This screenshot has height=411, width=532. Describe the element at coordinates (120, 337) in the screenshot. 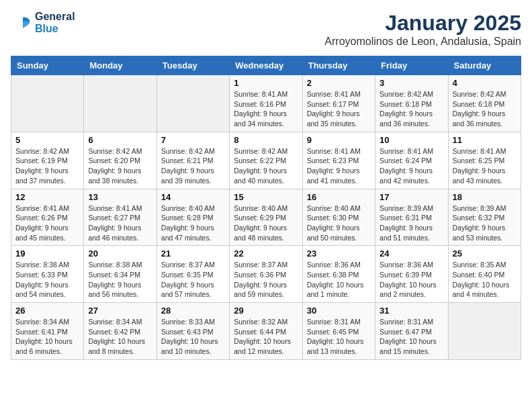

I see `day-info: Sunrise: 8:34 AMSunset: 6:42 PMDaylight:…` at that location.